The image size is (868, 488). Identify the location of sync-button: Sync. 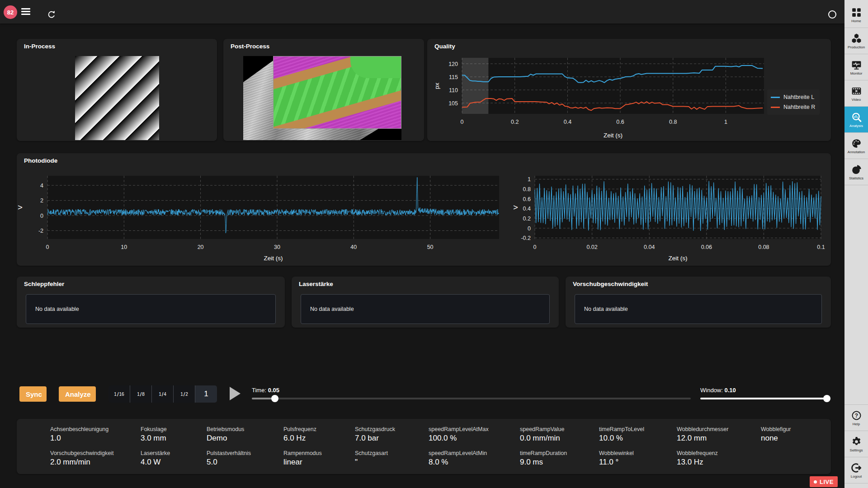
(33, 394).